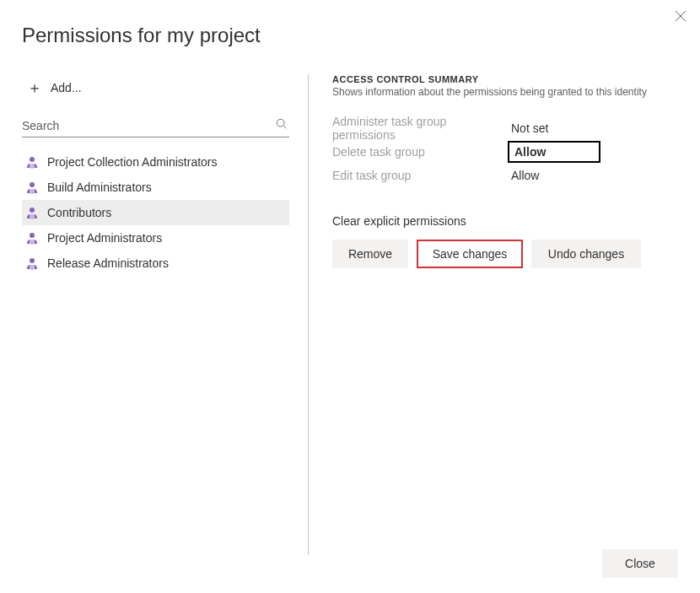 The height and width of the screenshot is (593, 700). What do you see at coordinates (554, 152) in the screenshot?
I see `permission-select: Allow` at bounding box center [554, 152].